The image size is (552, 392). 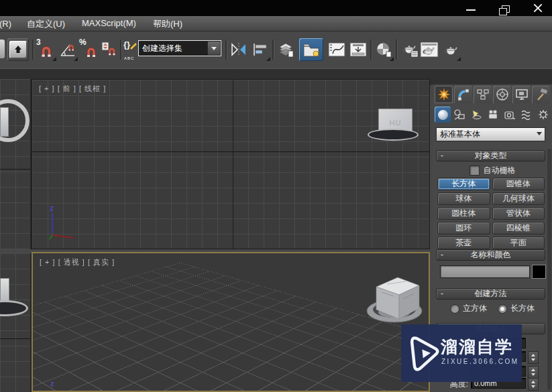 What do you see at coordinates (464, 184) in the screenshot?
I see `box-button: 长方体` at bounding box center [464, 184].